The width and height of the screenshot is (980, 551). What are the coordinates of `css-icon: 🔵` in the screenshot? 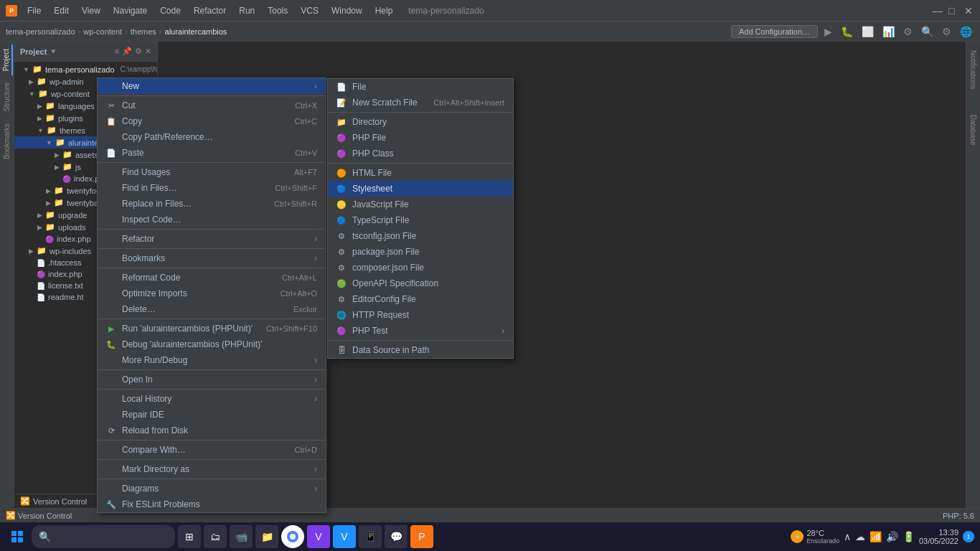 It's located at (341, 189).